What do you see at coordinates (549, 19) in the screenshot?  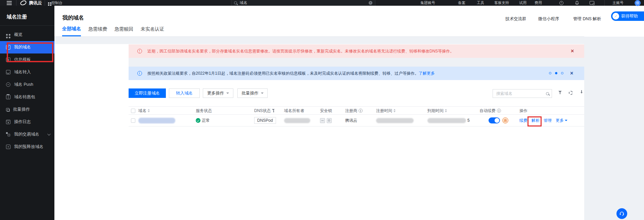 I see `link-wechat-miniprogram: 微信小程序` at bounding box center [549, 19].